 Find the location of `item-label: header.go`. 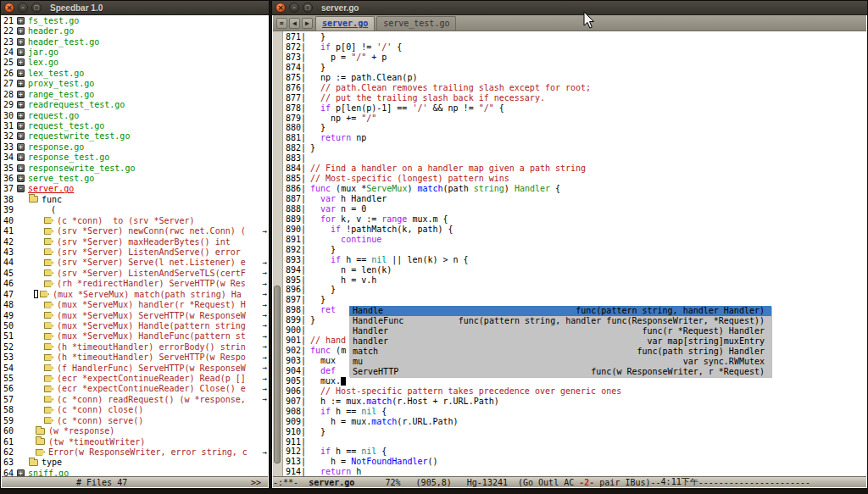

item-label: header.go is located at coordinates (51, 31).